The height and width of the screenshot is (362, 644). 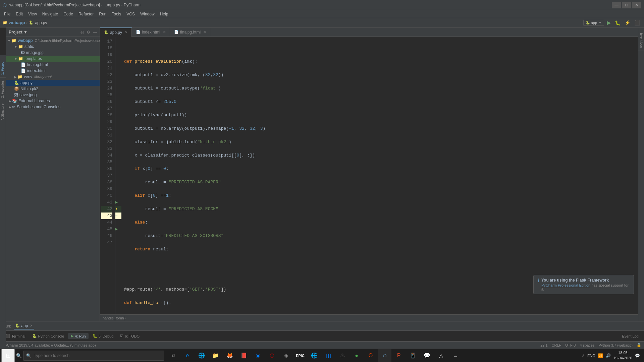 I want to click on menu-file: File, so click(x=7, y=14).